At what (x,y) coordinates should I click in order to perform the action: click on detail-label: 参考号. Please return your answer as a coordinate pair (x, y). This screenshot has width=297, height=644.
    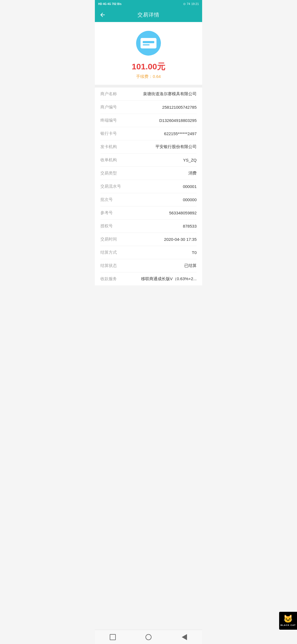
    Looking at the image, I should click on (111, 213).